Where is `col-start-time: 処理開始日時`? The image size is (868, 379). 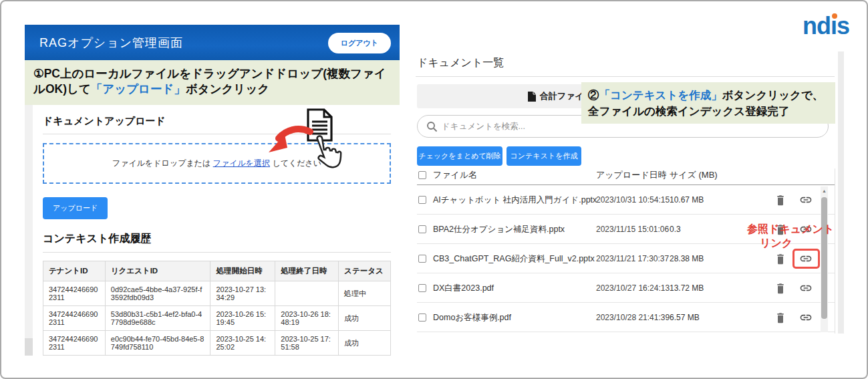 col-start-time: 処理開始日時 is located at coordinates (243, 271).